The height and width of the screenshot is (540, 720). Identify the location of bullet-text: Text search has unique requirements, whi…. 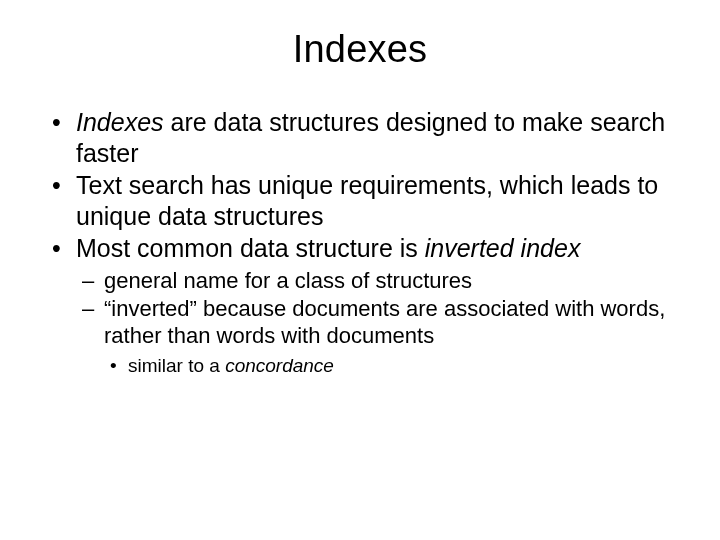
(367, 200).